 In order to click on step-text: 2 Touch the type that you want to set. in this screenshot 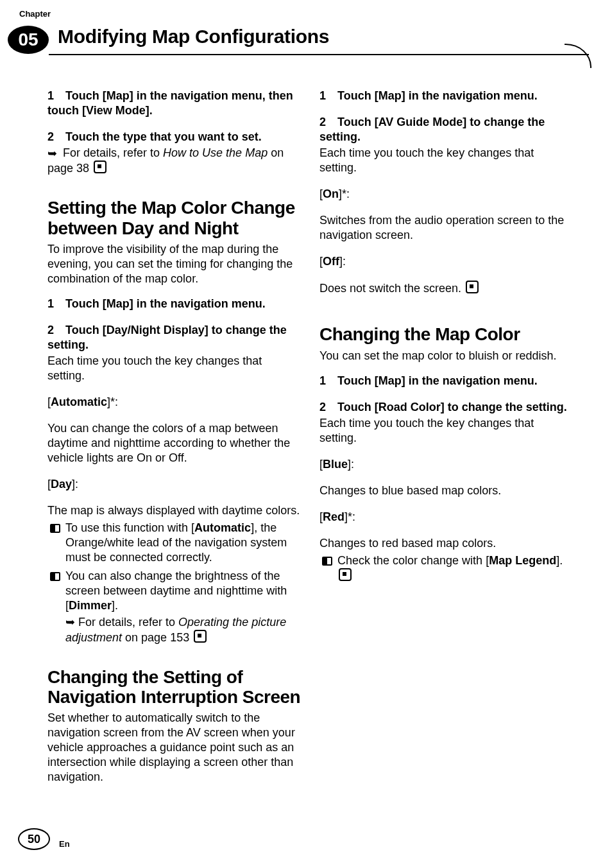, I will do `click(174, 137)`.